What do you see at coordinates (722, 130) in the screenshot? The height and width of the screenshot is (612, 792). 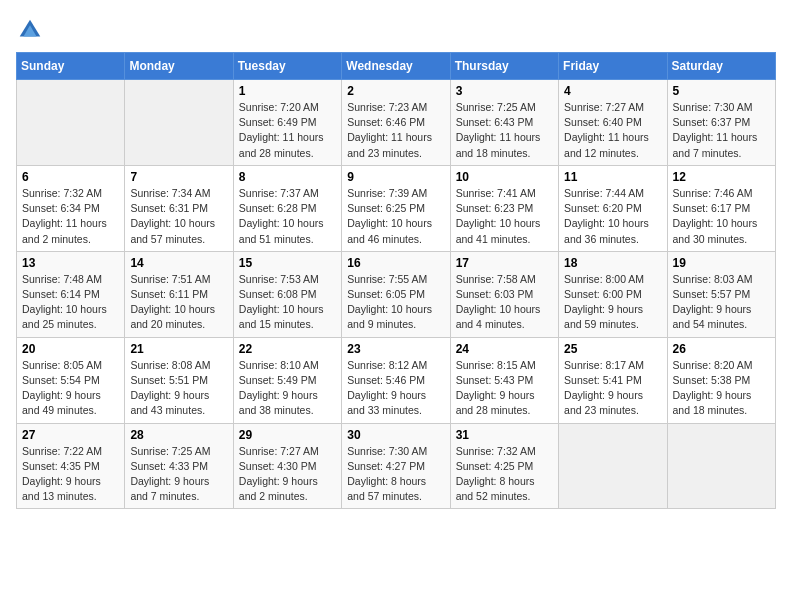 I see `day-detail: Sunrise: 7:30 AM Sunset: 6:37 PM Dayligh…` at bounding box center [722, 130].